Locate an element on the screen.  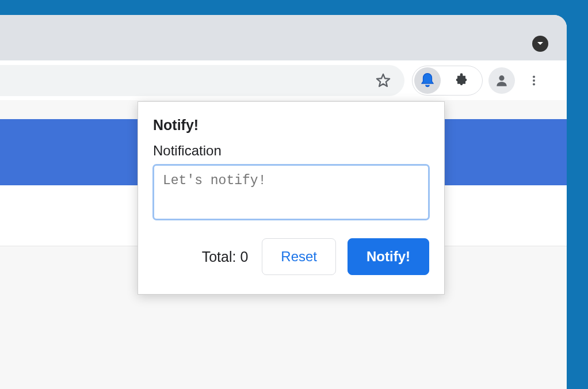
address-bar is located at coordinates (203, 81).